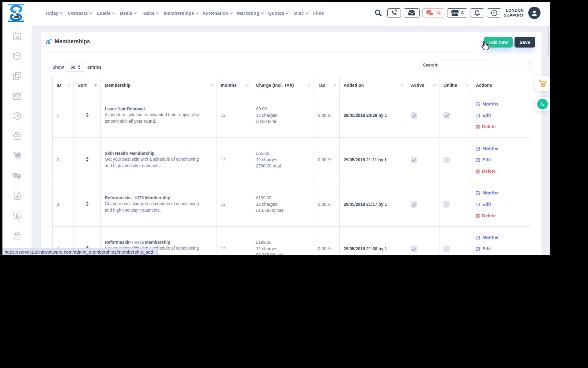  What do you see at coordinates (525, 42) in the screenshot?
I see `save-button: Save` at bounding box center [525, 42].